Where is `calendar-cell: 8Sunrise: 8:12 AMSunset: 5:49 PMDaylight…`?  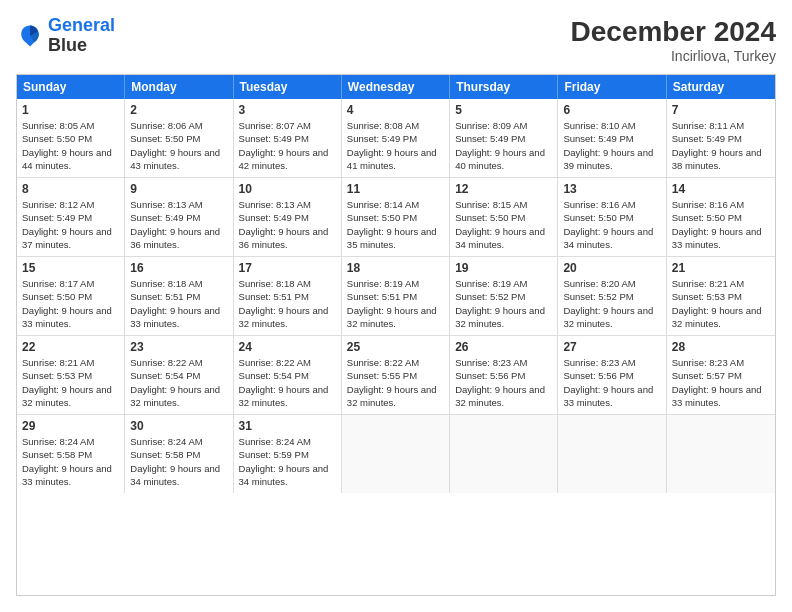
calendar-cell: 8Sunrise: 8:12 AMSunset: 5:49 PMDaylight… is located at coordinates (71, 217).